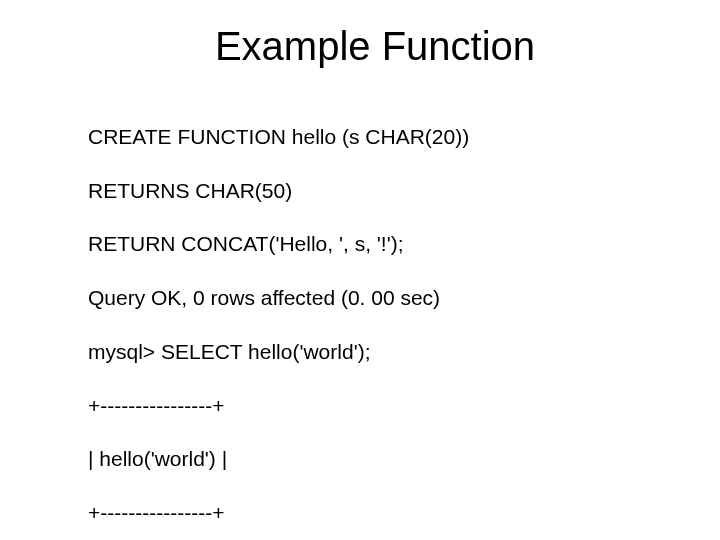 Image resolution: width=720 pixels, height=540 pixels. I want to click on code-line: mysql> SELECT hello('world');, so click(384, 352).